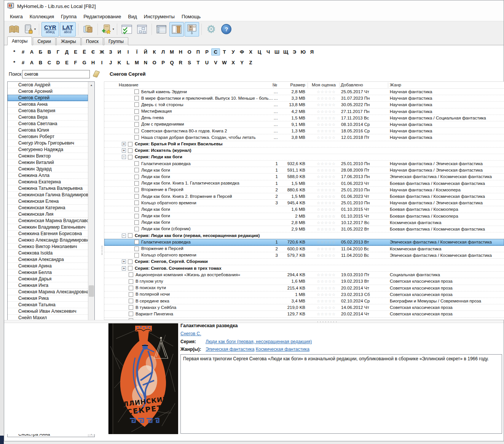 This screenshot has height=444, width=504. Describe the element at coordinates (48, 240) in the screenshot. I see `author-row: Снежко Александр Владимирович` at that location.